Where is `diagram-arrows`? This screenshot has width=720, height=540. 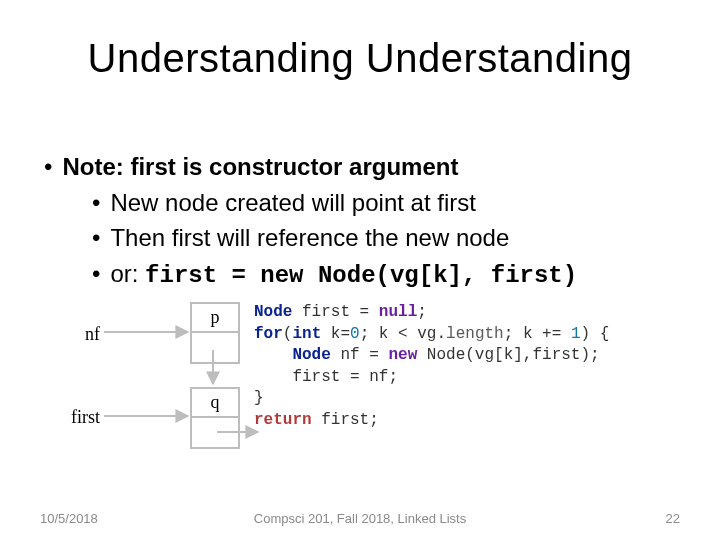 diagram-arrows is located at coordinates (162, 382).